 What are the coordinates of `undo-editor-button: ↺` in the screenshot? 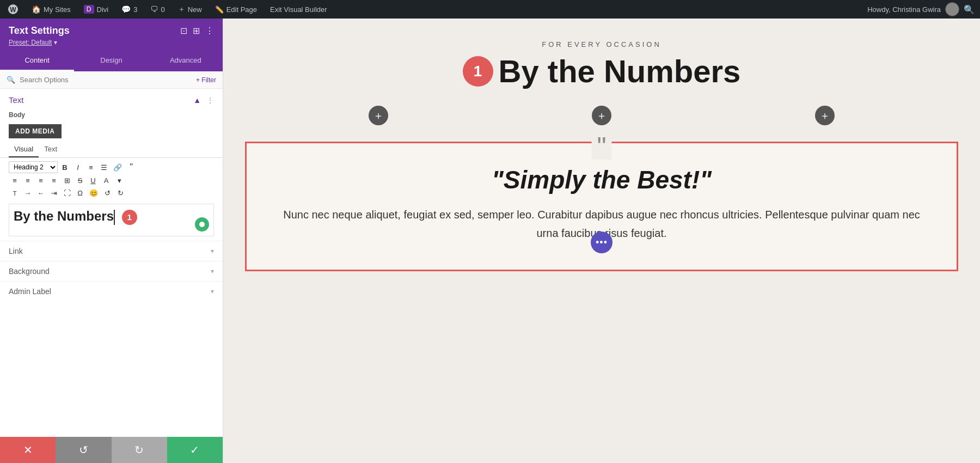 It's located at (107, 193).